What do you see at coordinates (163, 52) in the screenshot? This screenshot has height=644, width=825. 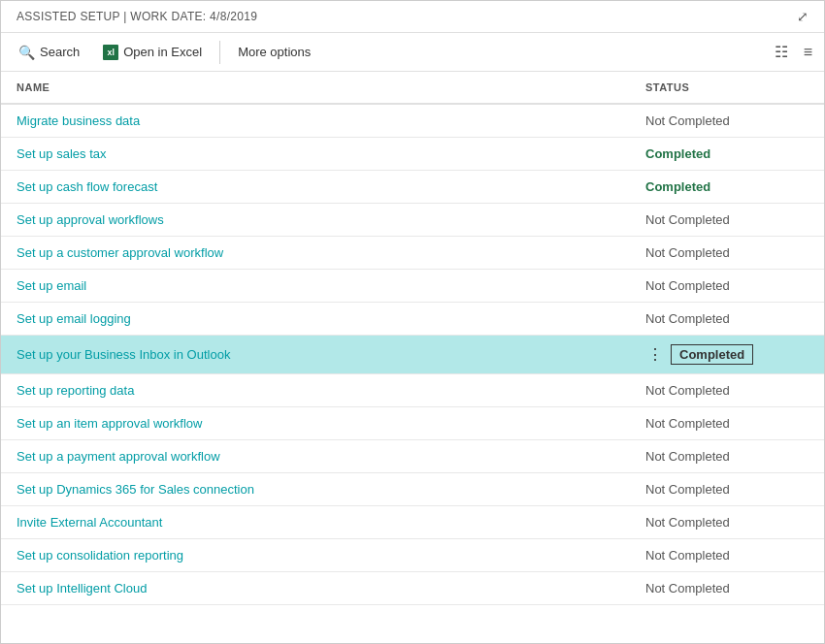 I see `excel-label: Open in Excel` at bounding box center [163, 52].